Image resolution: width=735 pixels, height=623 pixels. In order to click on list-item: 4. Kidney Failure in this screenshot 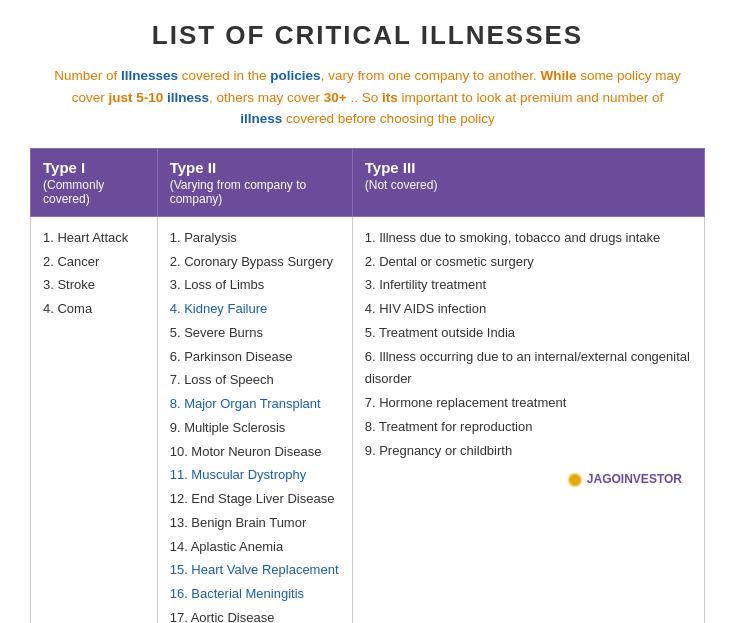, I will do `click(255, 310)`.